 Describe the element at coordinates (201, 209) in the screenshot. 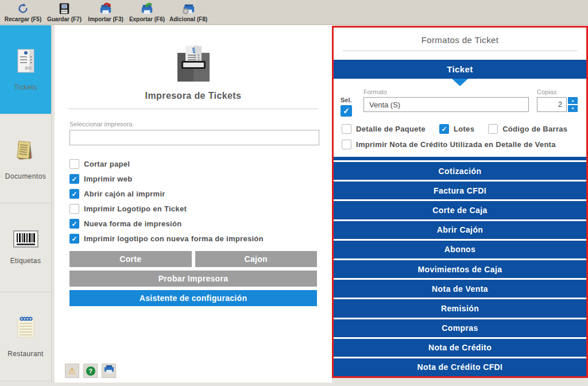

I see `checkbox-logotipo-ticket: Imprimir Logotipo en Ticket` at that location.